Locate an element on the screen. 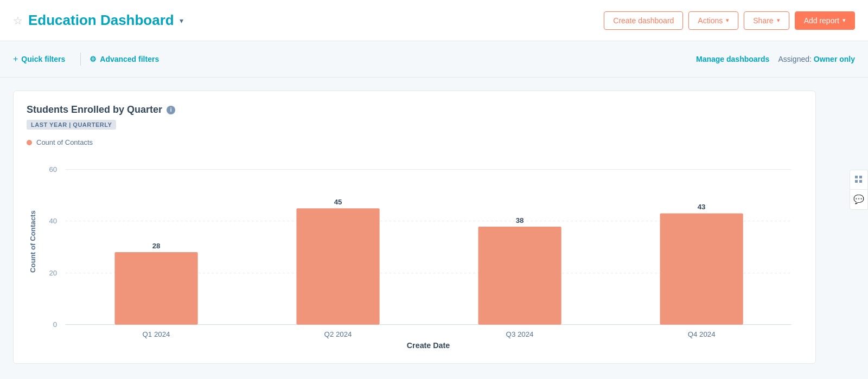 This screenshot has height=379, width=868. quick-filters-button: + Quick filters is located at coordinates (42, 59).